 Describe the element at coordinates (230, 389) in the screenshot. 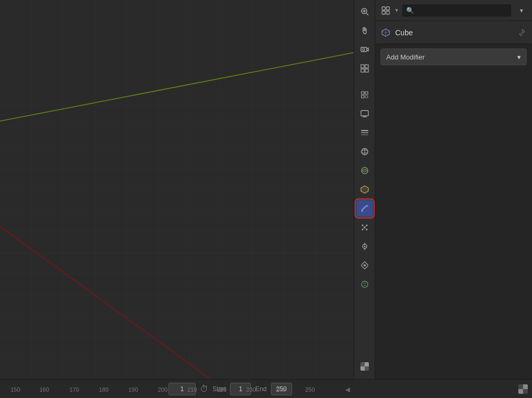

I see `timeline-controls: 1 ⏱ Start 1 End 250` at that location.